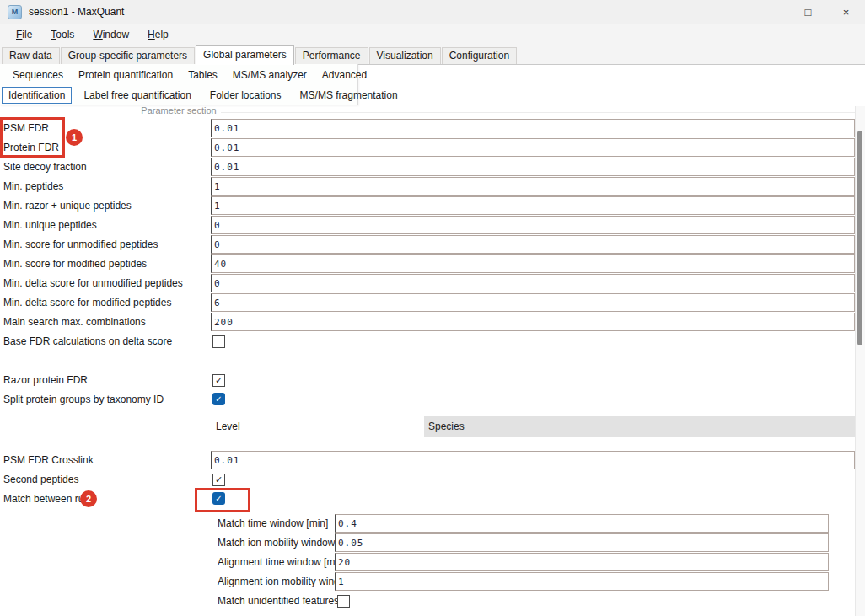  What do you see at coordinates (46, 381) in the screenshot?
I see `razor-protein-fdr-label: Razor protein FDR` at bounding box center [46, 381].